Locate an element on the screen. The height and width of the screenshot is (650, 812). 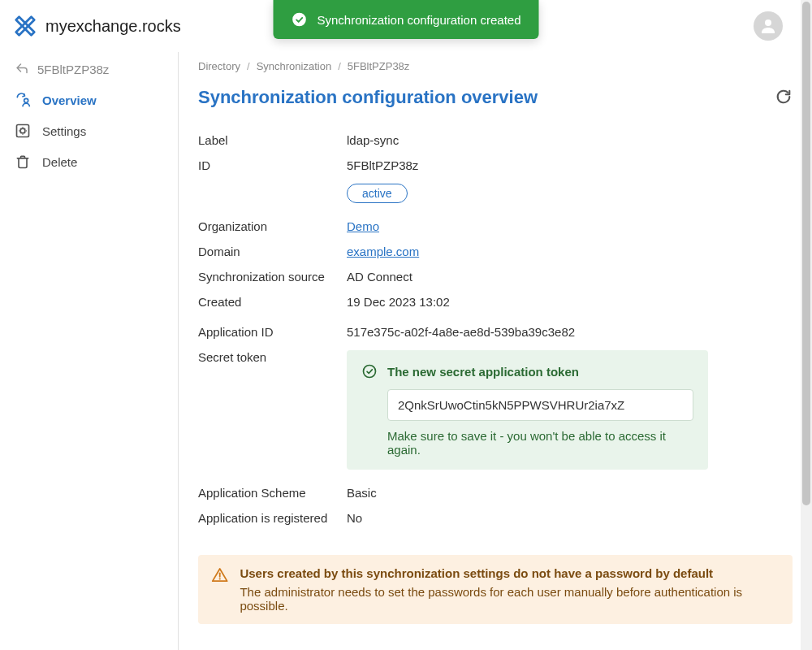
domain-link: example.com is located at coordinates (383, 252).